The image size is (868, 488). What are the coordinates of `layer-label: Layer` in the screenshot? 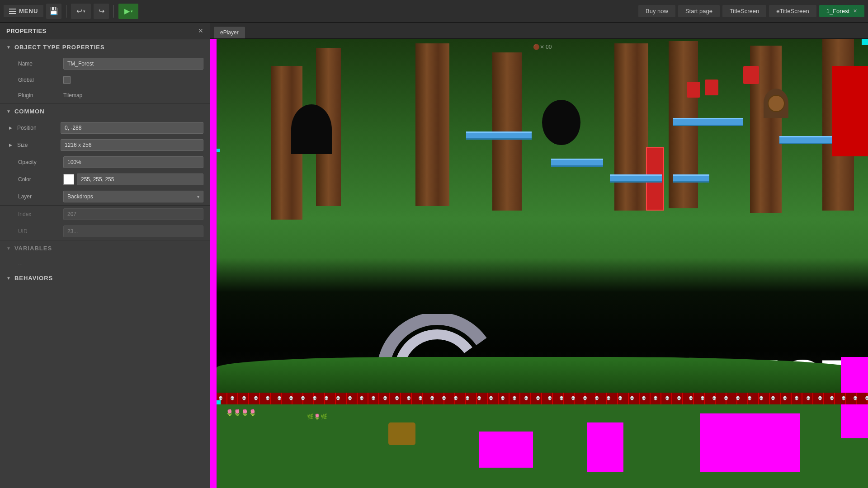 It's located at (41, 197).